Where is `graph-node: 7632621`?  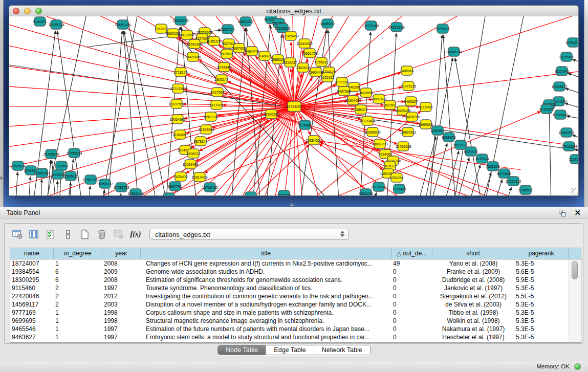 graph-node: 7632621 is located at coordinates (492, 166).